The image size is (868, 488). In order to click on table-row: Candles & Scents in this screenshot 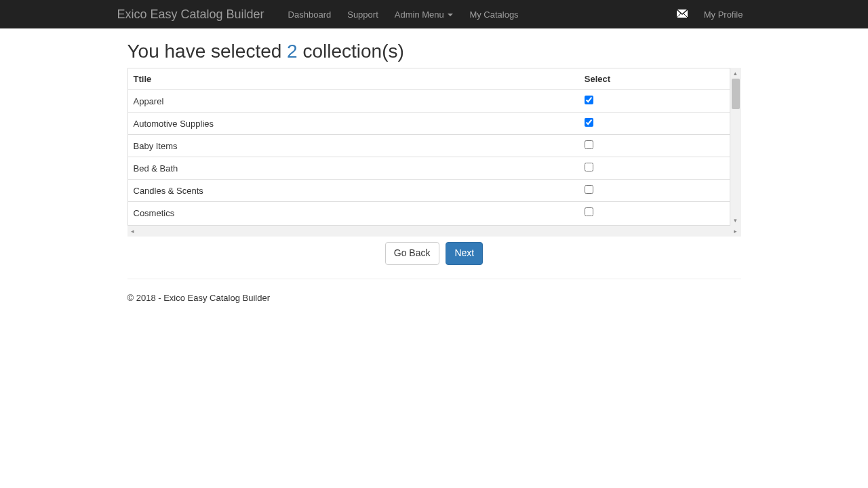, I will do `click(429, 191)`.